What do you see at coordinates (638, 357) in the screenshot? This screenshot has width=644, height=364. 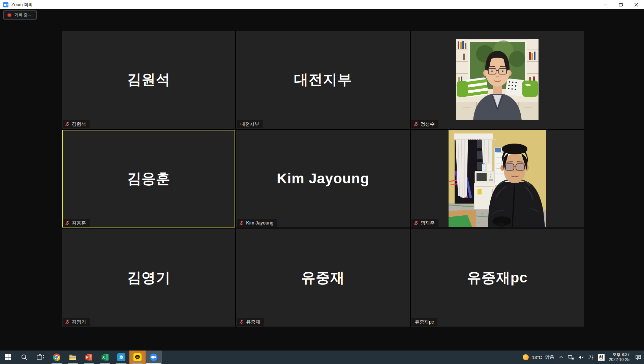 I see `action-center-button` at bounding box center [638, 357].